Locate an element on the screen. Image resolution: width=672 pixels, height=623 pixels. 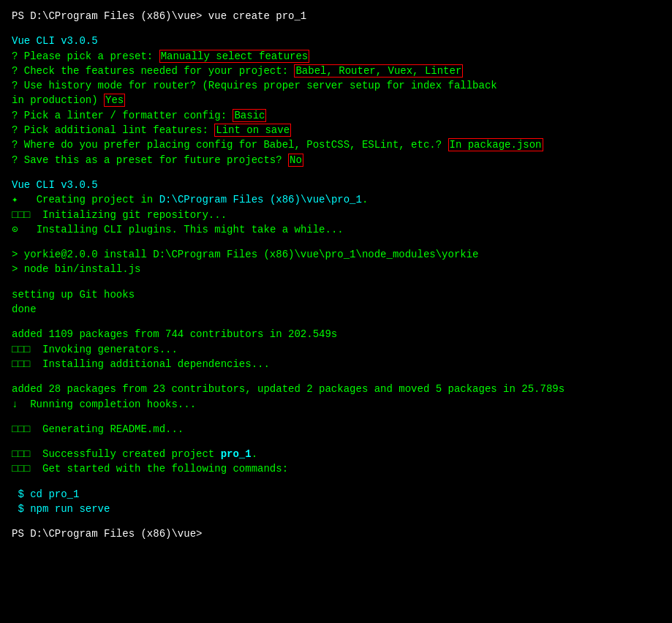
save-preset-line: ? Save this as a preset for future proje… is located at coordinates (336, 160).